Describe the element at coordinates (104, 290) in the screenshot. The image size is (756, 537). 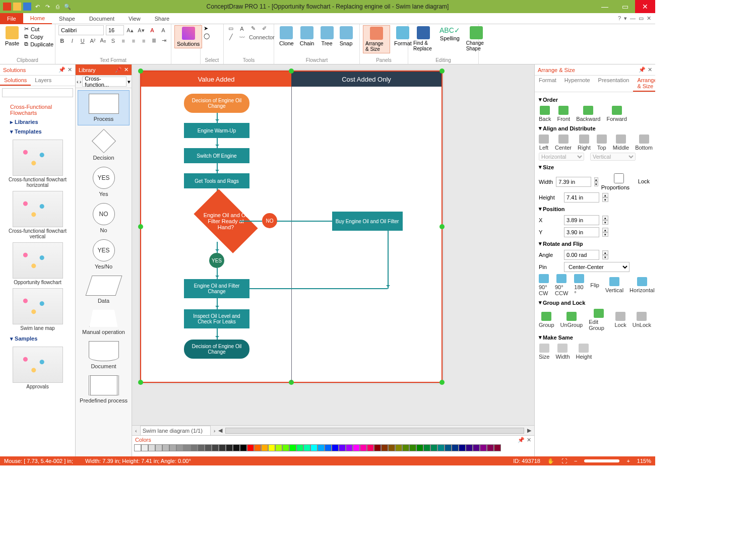
I see `lib-item-data: Data` at that location.